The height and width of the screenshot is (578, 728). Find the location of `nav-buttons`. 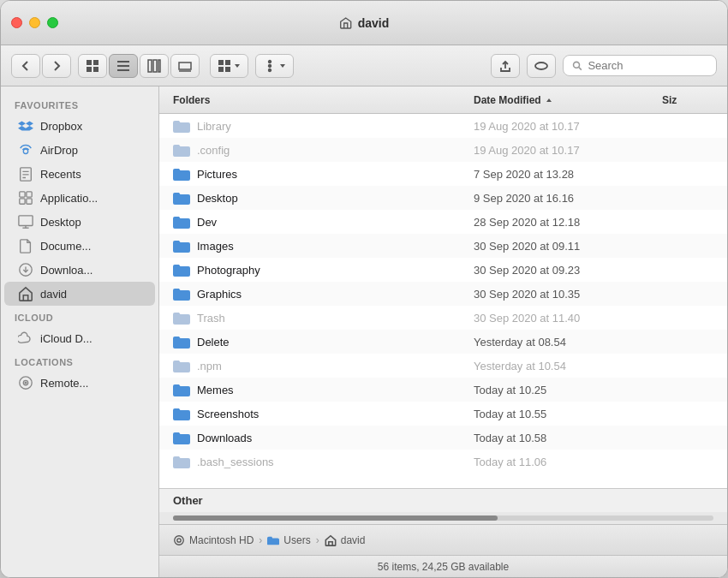

nav-buttons is located at coordinates (41, 66).